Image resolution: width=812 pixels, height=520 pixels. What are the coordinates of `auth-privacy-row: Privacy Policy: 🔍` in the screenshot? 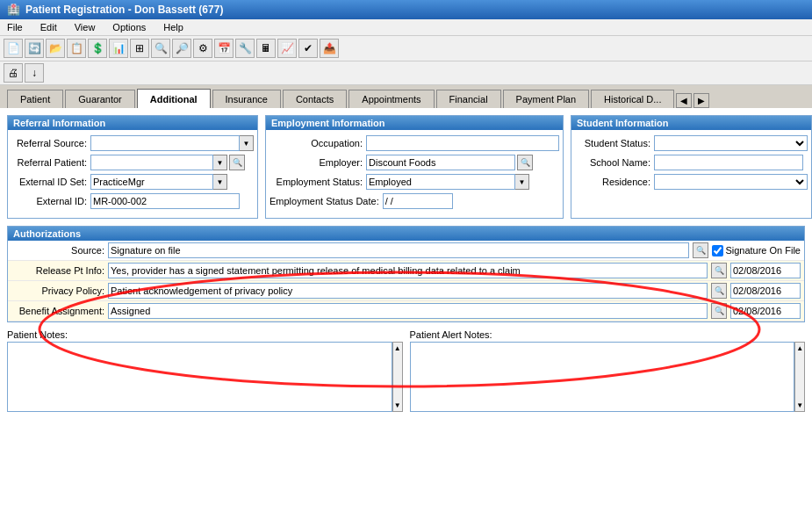 It's located at (406, 292).